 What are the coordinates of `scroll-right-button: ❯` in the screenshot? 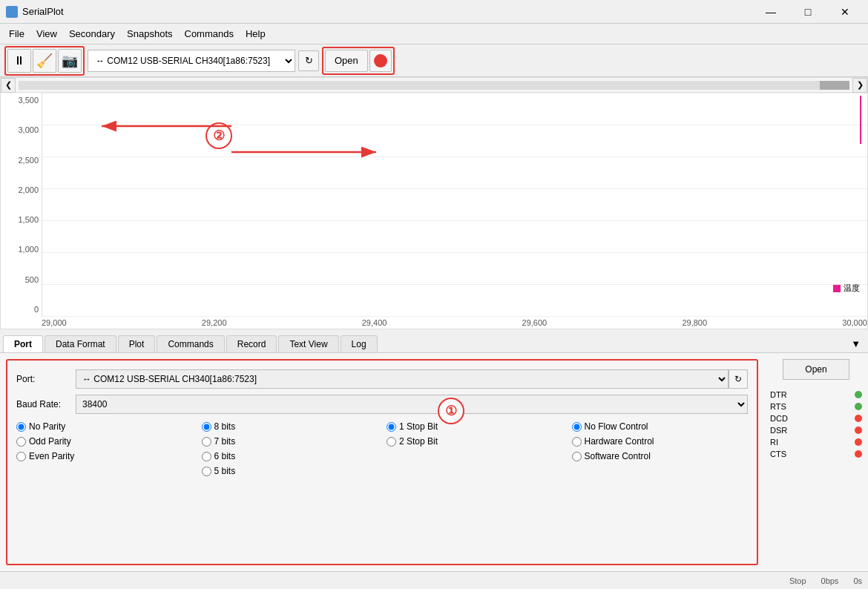 It's located at (860, 85).